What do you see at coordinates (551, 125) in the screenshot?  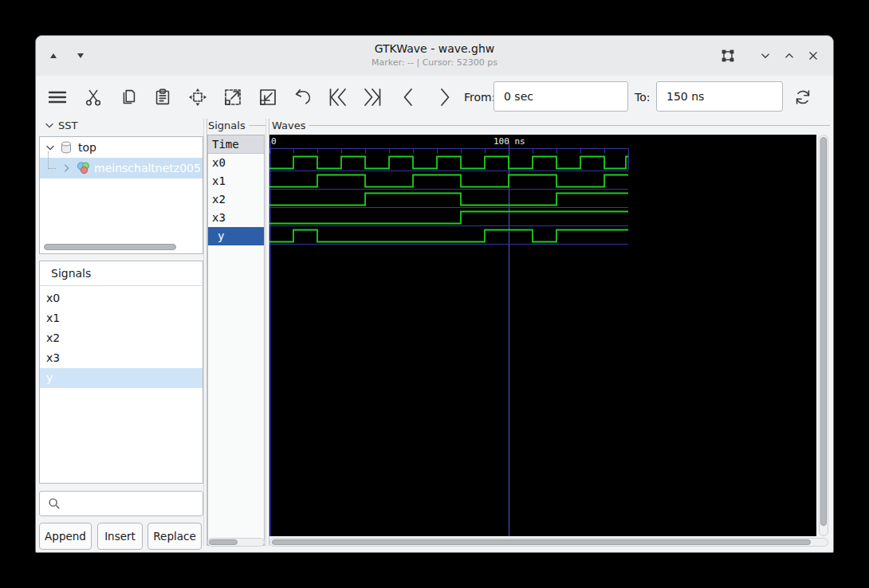 I see `waves-panel-header: Waves` at bounding box center [551, 125].